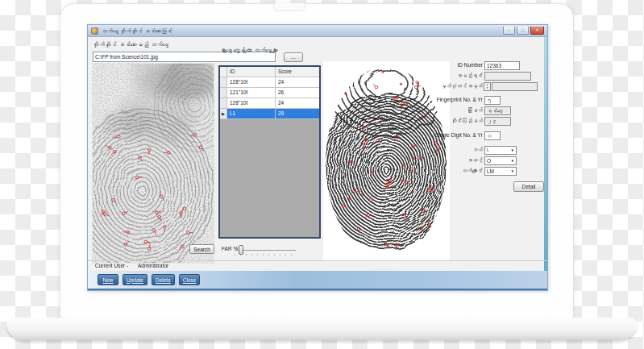  I want to click on reg-no-label: မှတ်ပုံတင်အမှတ်, so click(438, 85).